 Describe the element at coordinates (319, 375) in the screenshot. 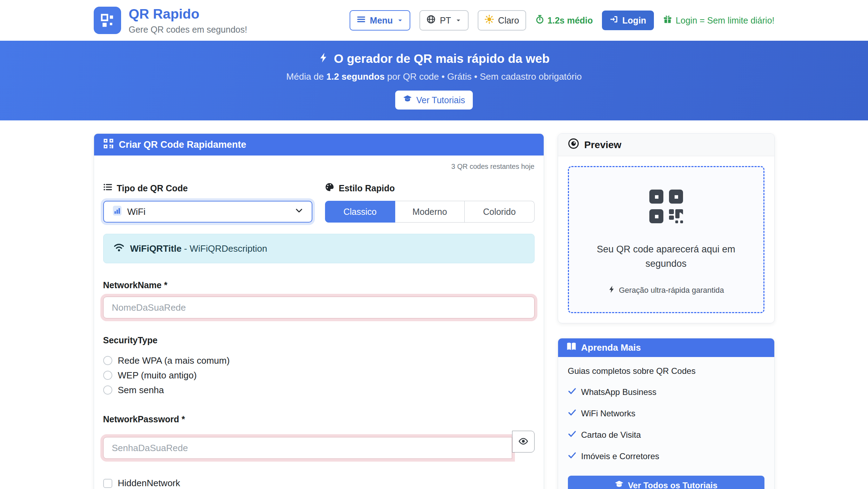

I see `security-type-options: Rede WPA (a mais comum) WEP (muito antig…` at that location.